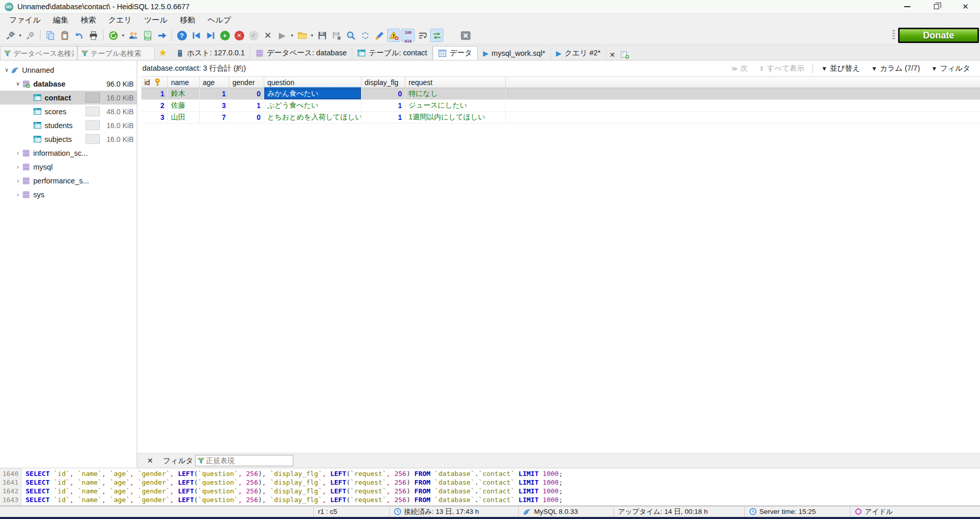 The image size is (980, 519). I want to click on sorting-control: ▼並び替え, so click(841, 69).